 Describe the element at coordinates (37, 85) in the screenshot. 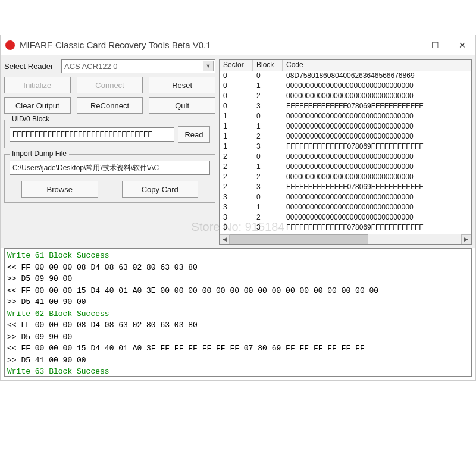

I see `initialize-button: Initialize` at that location.